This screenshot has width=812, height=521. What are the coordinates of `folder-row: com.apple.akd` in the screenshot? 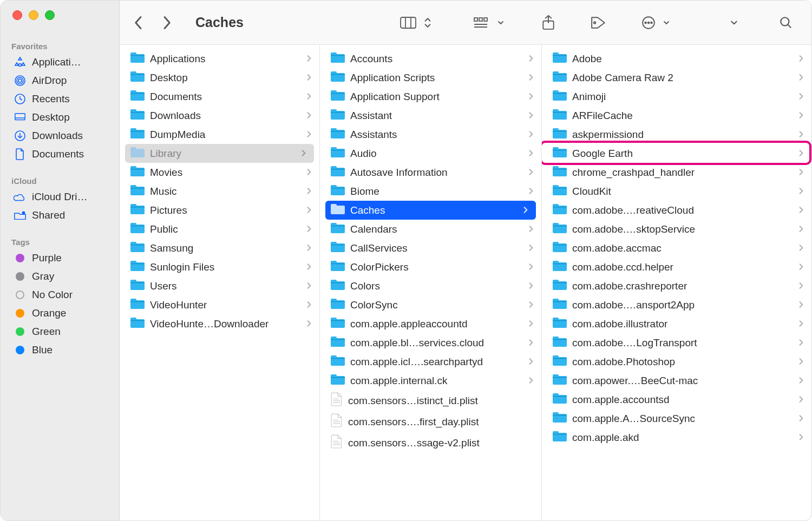 It's located at (677, 437).